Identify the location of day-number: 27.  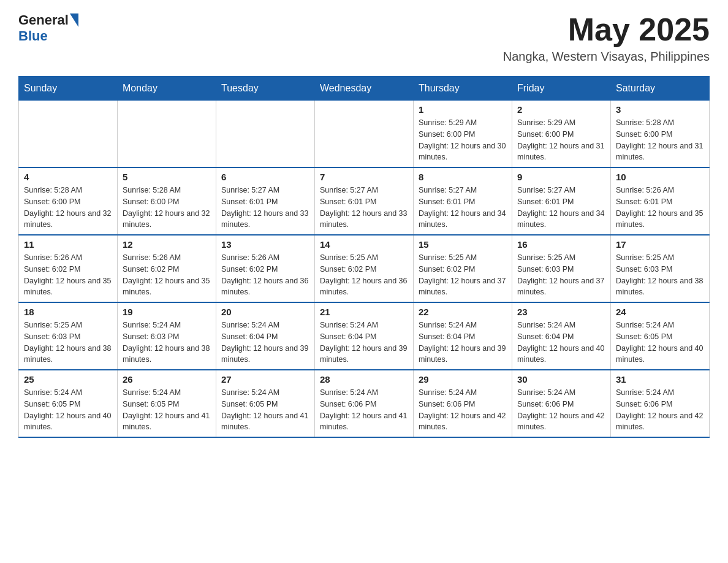
(265, 379).